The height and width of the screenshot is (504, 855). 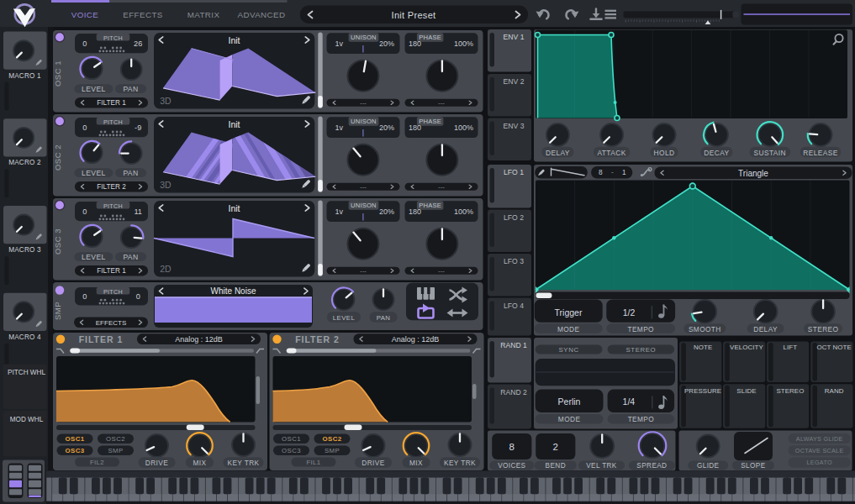 What do you see at coordinates (98, 462) in the screenshot?
I see `svg-text: FIL2` at bounding box center [98, 462].